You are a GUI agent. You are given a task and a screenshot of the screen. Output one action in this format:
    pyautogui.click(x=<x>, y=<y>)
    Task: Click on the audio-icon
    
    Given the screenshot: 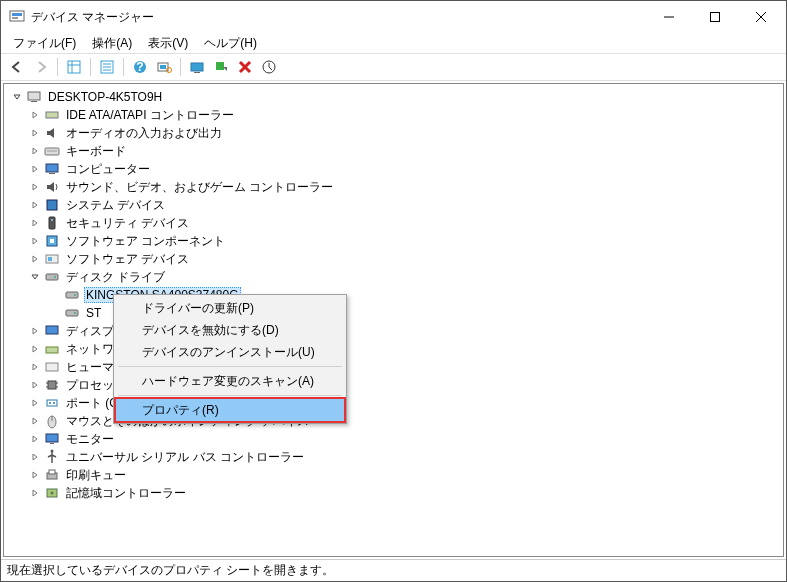 What is the action you would take?
    pyautogui.click(x=52, y=133)
    